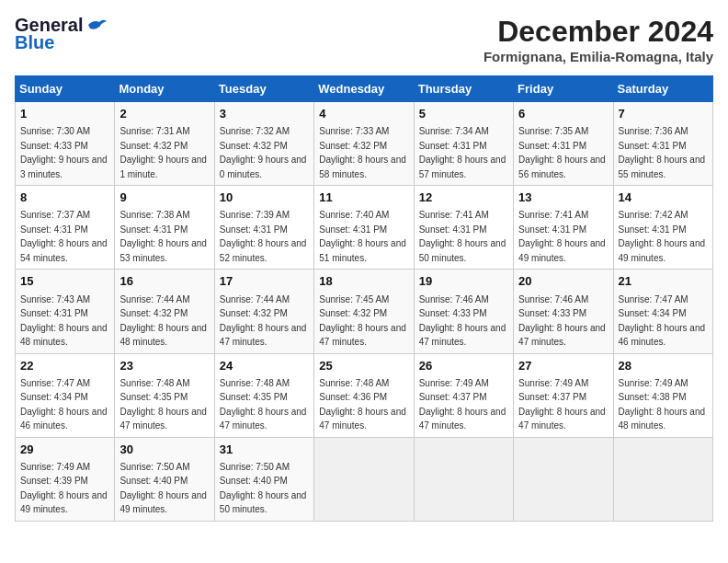 The width and height of the screenshot is (728, 563). Describe the element at coordinates (97, 26) in the screenshot. I see `logo-bird-icon` at that location.